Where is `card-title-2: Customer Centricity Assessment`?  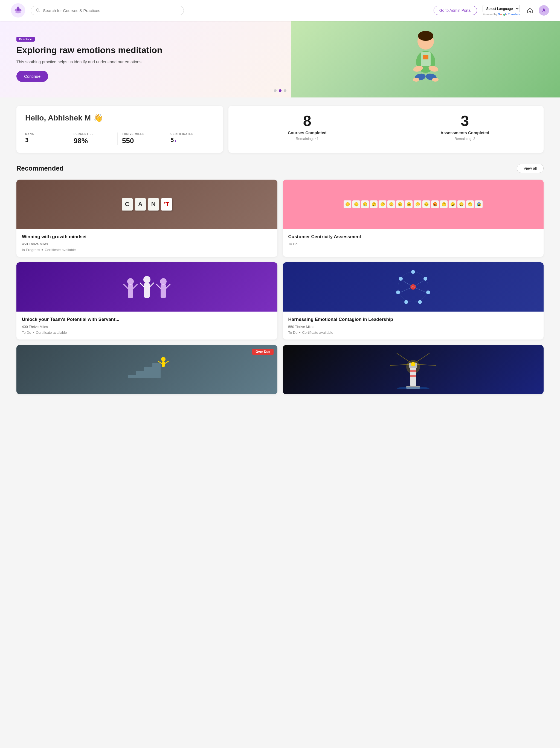
card-title-2: Customer Centricity Assessment is located at coordinates (413, 237).